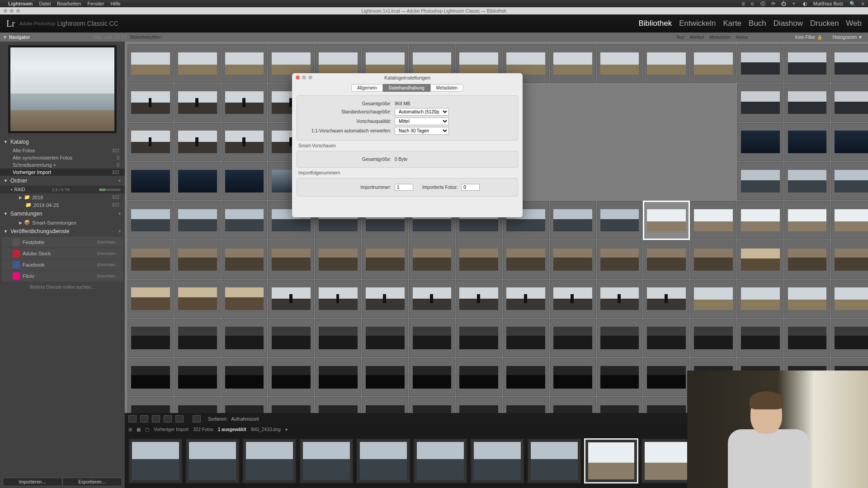 The image size is (868, 488). What do you see at coordinates (820, 37) in the screenshot?
I see `lock-icon: 🔒` at bounding box center [820, 37].